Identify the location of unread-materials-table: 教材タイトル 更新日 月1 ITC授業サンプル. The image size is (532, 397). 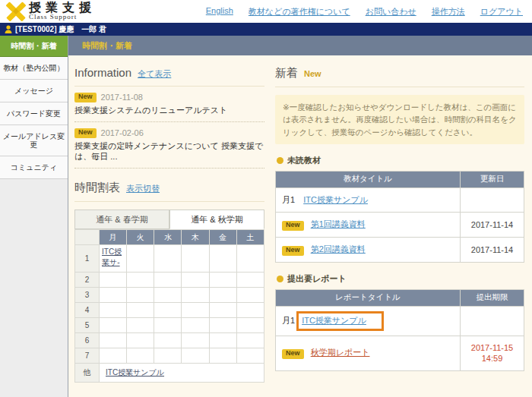
(400, 217).